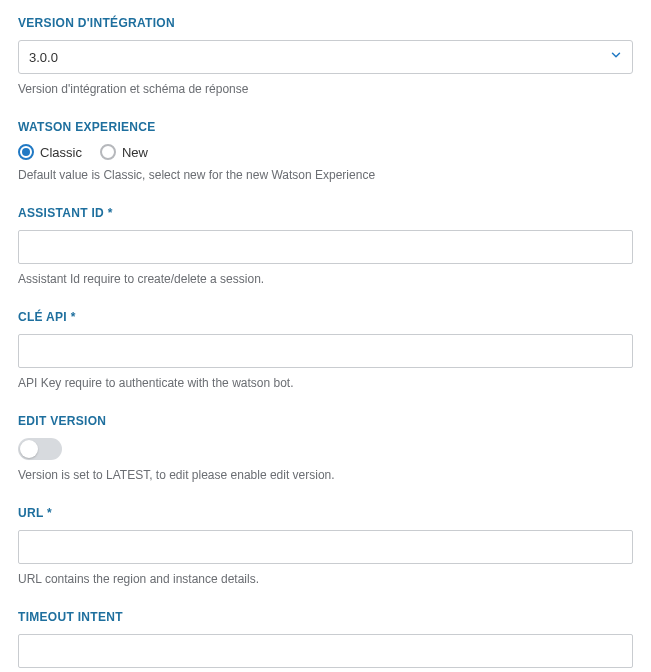  Describe the element at coordinates (326, 651) in the screenshot. I see `timeout-intent-input` at that location.